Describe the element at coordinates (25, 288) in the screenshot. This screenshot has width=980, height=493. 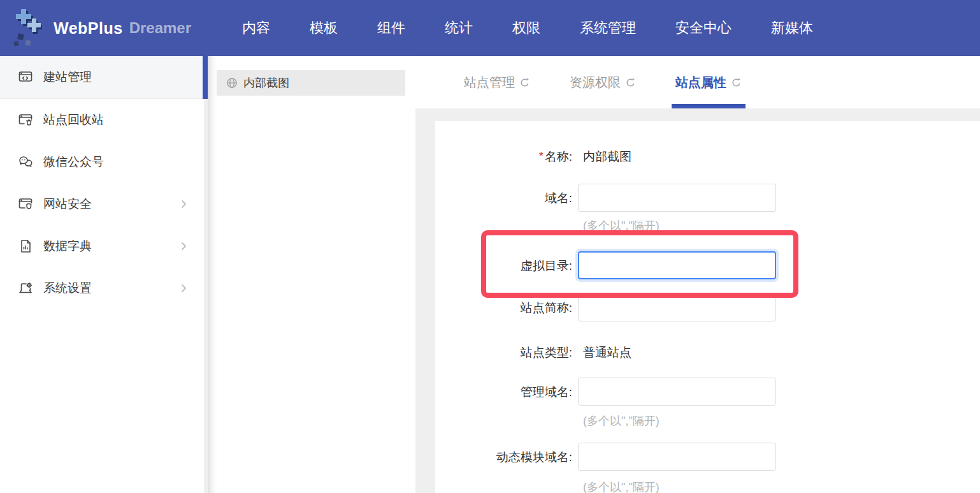
I see `system-settings-icon` at that location.